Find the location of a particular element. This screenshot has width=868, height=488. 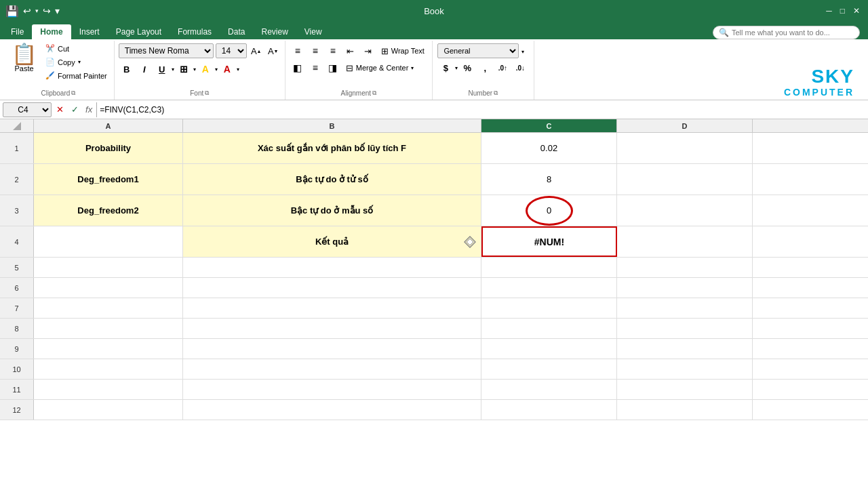

decimal-increase: .0↑ is located at coordinates (502, 68).